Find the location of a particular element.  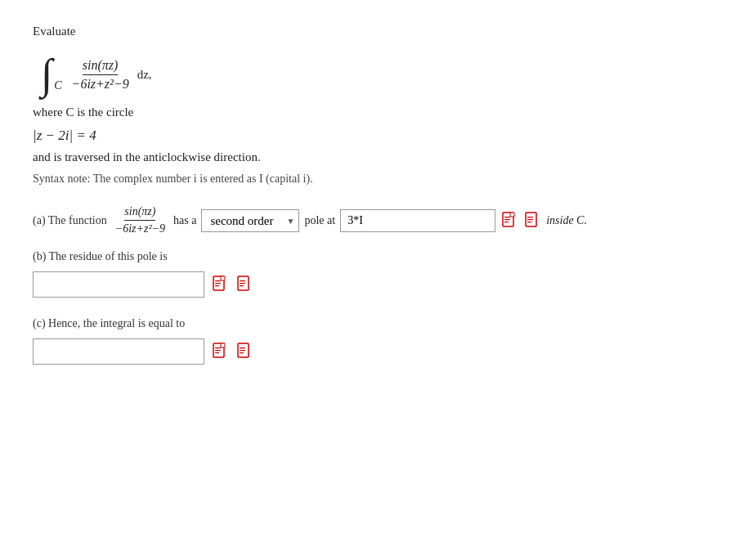

integral-denominator: −6iz+z²−9 is located at coordinates (101, 83).